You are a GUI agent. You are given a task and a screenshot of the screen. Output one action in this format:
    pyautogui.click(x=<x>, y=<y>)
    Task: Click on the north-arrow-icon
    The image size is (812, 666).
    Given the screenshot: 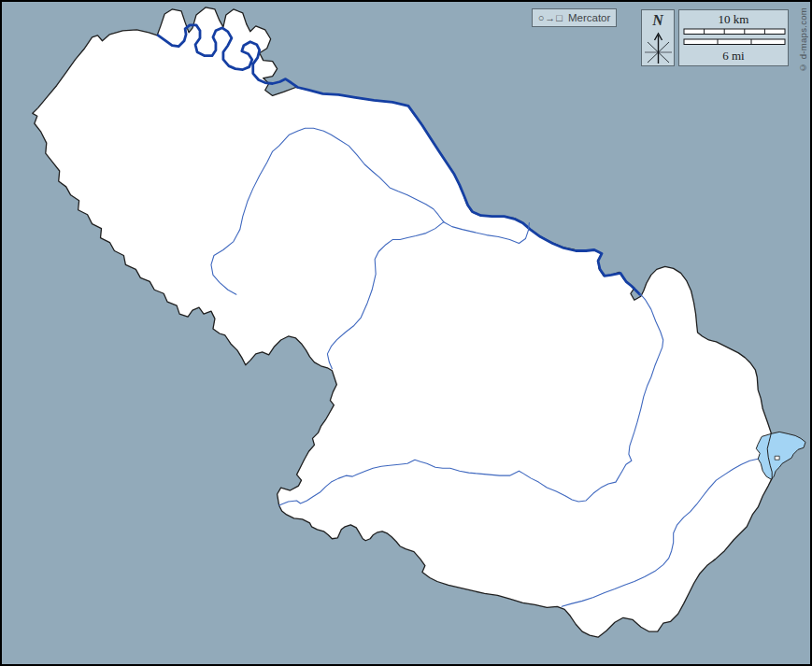 What is the action you would take?
    pyautogui.click(x=658, y=47)
    